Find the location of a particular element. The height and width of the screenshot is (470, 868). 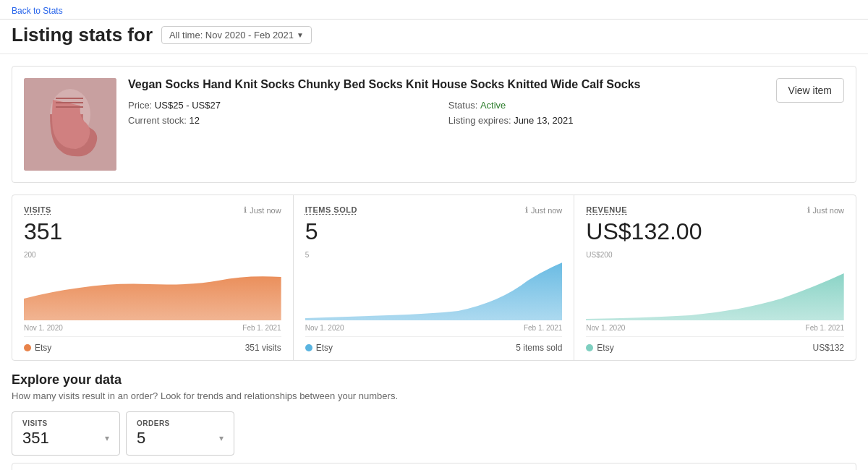

visits-legend-label: Etsy is located at coordinates (43, 348).